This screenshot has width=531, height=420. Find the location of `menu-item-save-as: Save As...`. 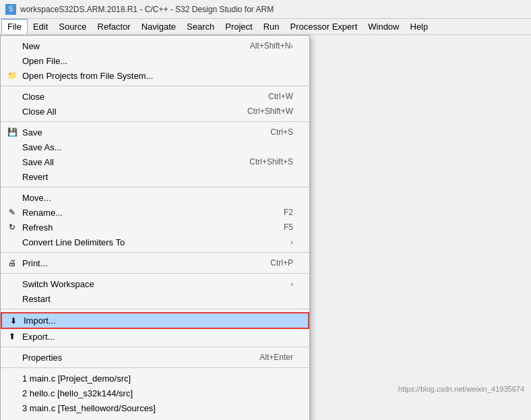

menu-item-save-as: Save As... is located at coordinates (155, 147).